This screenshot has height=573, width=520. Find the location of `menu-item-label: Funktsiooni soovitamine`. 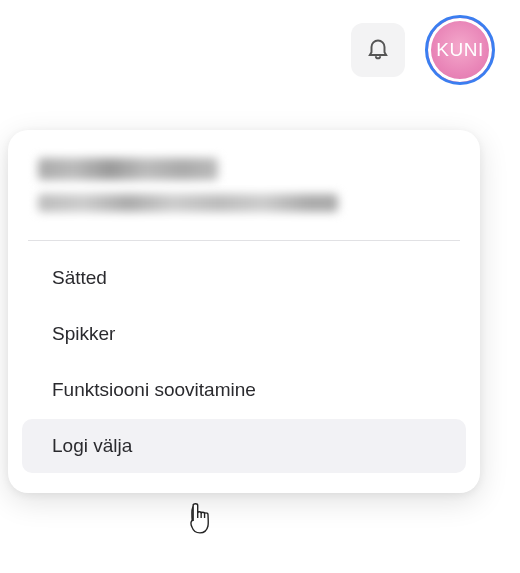

menu-item-label: Funktsiooni soovitamine is located at coordinates (154, 390).